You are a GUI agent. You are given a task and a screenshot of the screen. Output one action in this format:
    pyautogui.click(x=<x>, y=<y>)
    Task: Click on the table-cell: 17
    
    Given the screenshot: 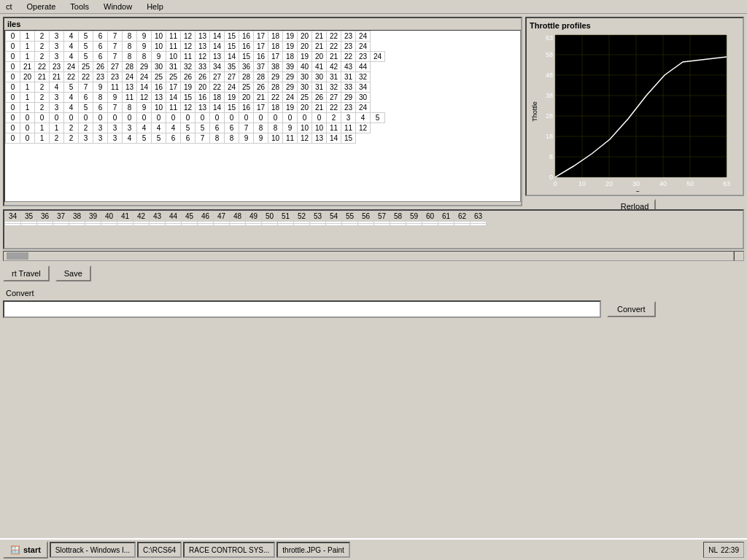 What is the action you would take?
    pyautogui.click(x=261, y=108)
    